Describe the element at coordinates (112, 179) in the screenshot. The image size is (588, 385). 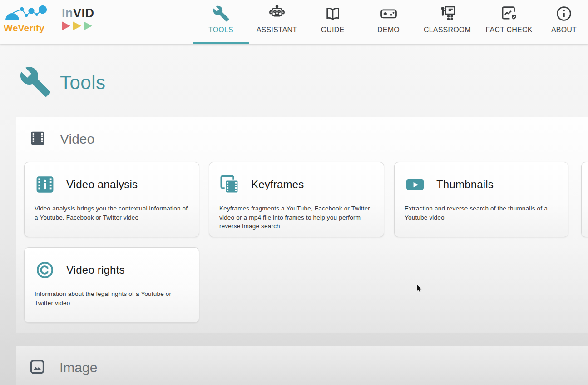
I see `card-header: Video analysis` at that location.